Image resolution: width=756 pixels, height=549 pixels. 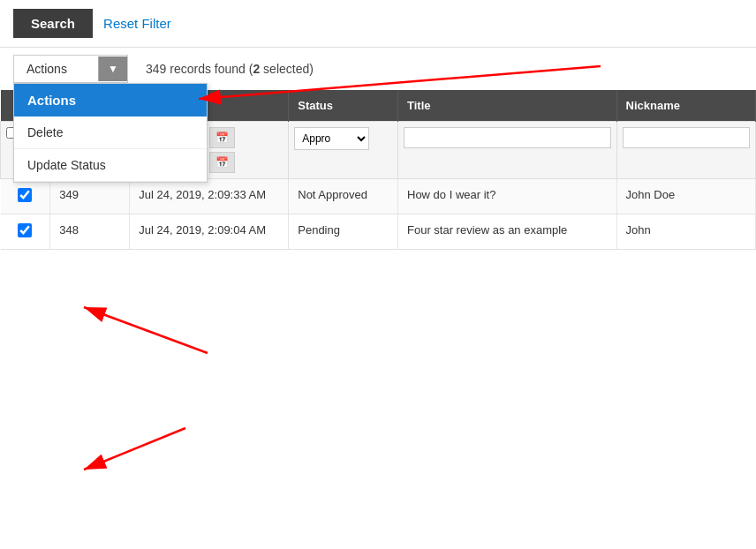 I want to click on search-button: Search, so click(x=53, y=23).